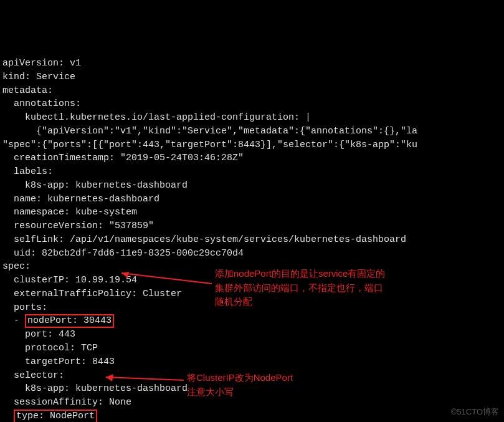  I want to click on code-line: kubectl.kubernetes.io/last-applied-confi…, so click(157, 117).